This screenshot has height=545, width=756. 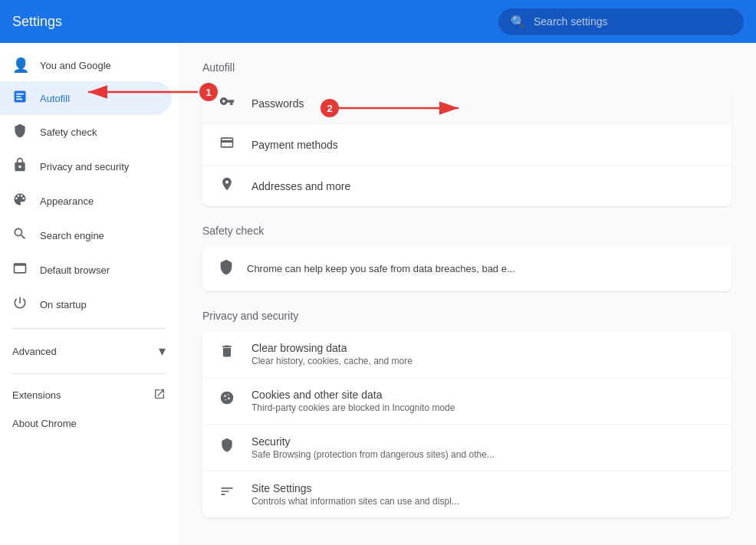 I want to click on sidebar-item-search-engine: Search engine, so click(x=86, y=236).